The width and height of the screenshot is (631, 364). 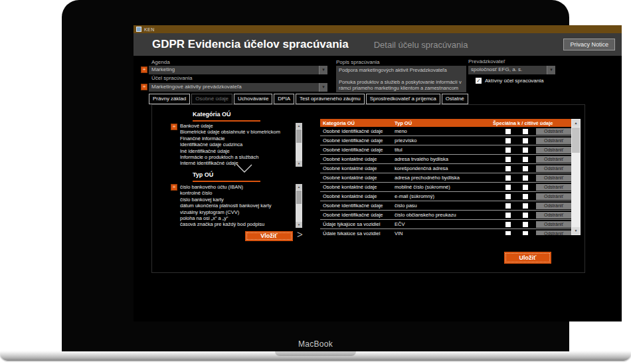 I want to click on agenda-select: Marketing ▾, so click(x=238, y=70).